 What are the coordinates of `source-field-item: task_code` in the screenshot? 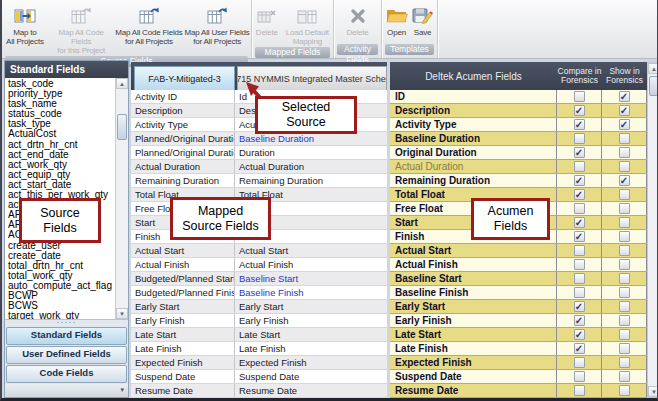 It's located at (60, 84).